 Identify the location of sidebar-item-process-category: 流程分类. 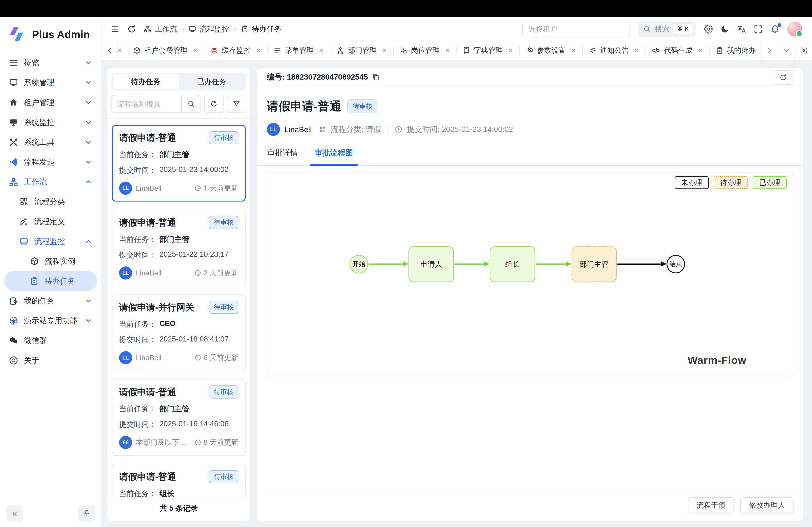
(50, 202).